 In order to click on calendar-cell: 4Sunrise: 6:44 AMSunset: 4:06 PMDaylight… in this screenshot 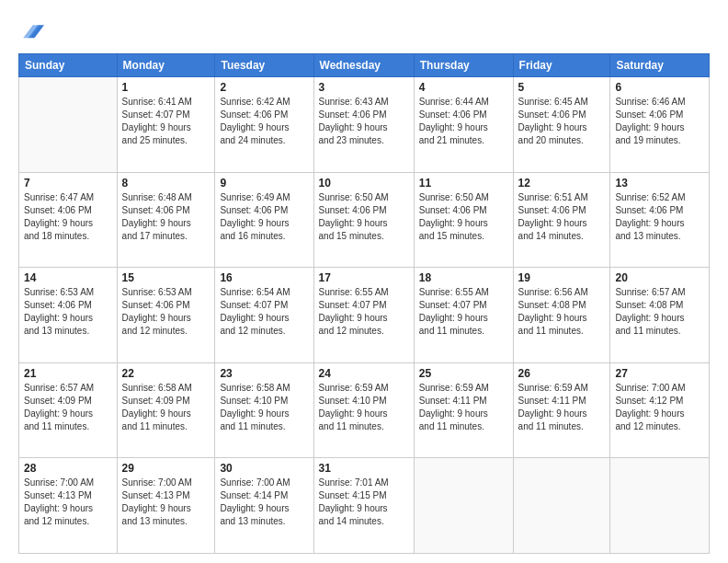, I will do `click(463, 125)`.